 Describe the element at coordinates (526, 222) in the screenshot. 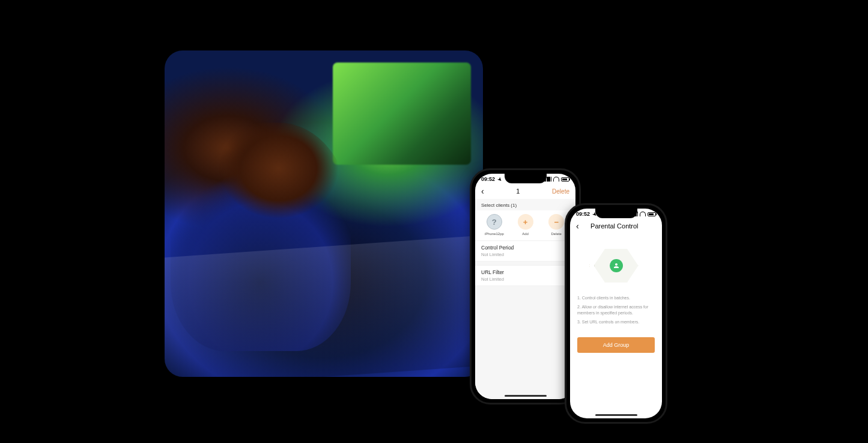

I see `plus-icon: +` at that location.